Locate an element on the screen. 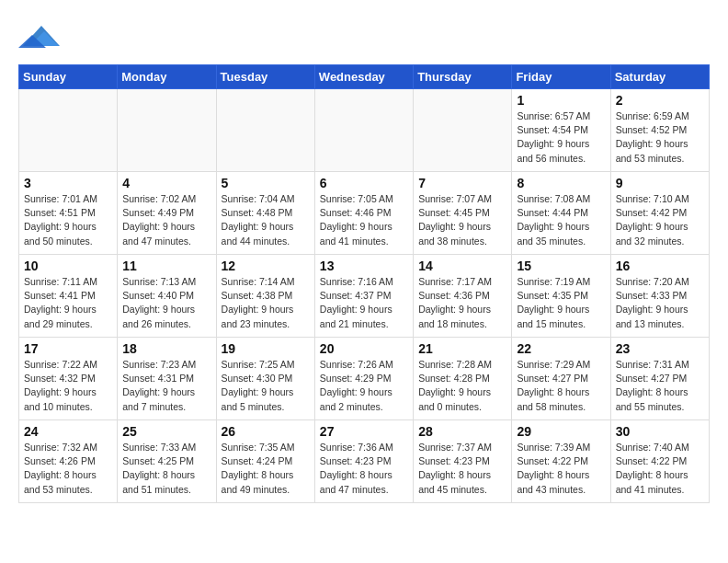  weekday-header-sunday: Sunday is located at coordinates (68, 77).